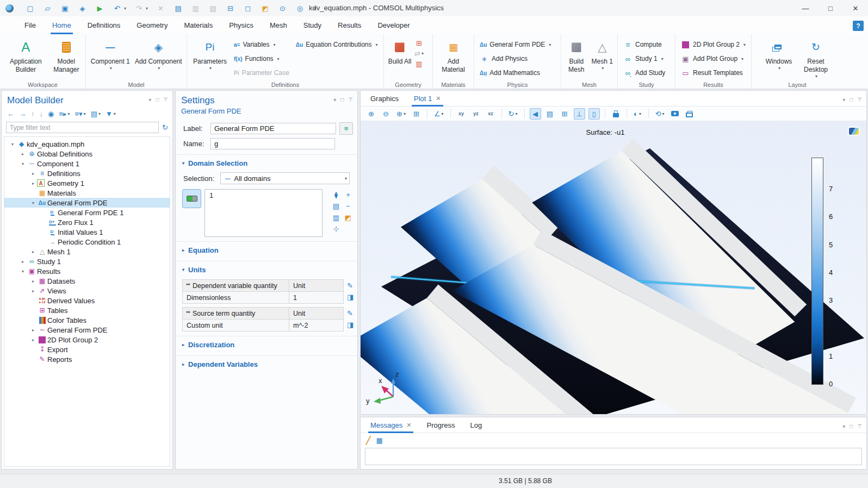 The height and width of the screenshot is (488, 868). I want to click on tree-item-results: ▾▣Results, so click(87, 271).